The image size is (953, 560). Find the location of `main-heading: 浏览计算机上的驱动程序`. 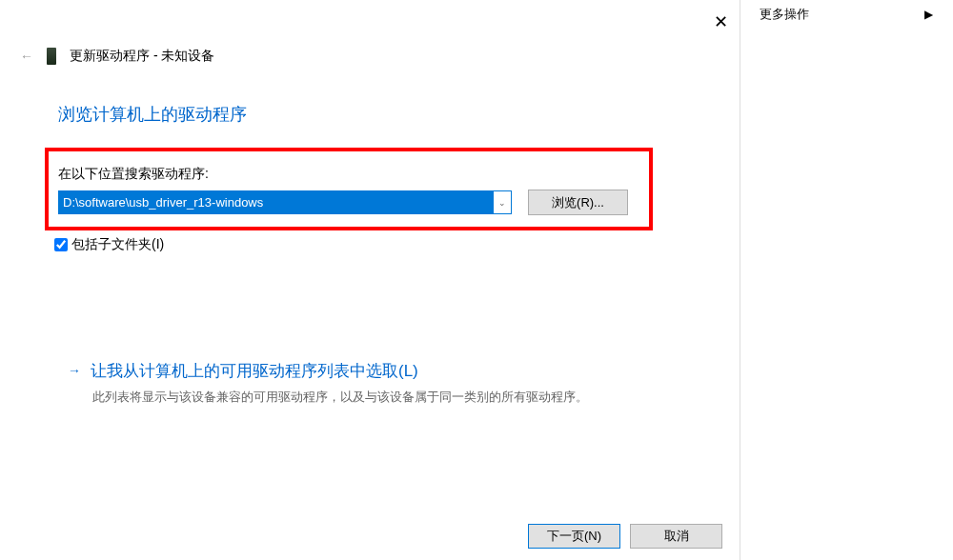

main-heading: 浏览计算机上的驱动程序 is located at coordinates (152, 114).